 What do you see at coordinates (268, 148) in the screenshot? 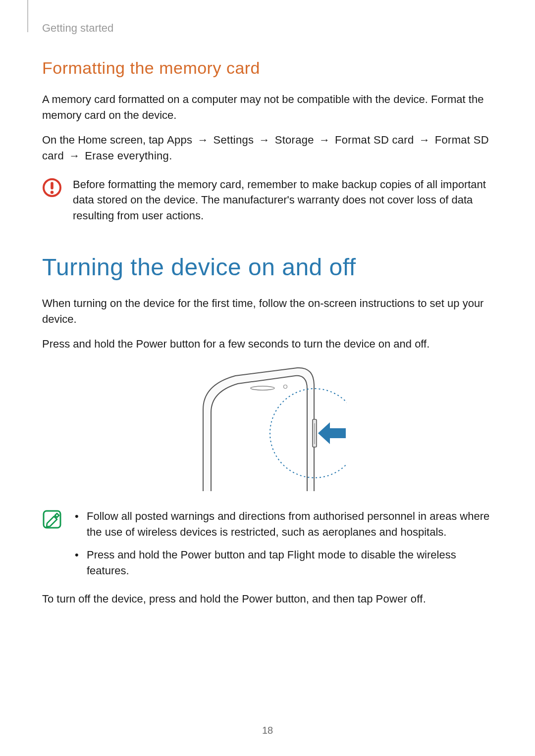
I see `sec1-path: On the Home screen, tap Apps → Settings …` at bounding box center [268, 148].